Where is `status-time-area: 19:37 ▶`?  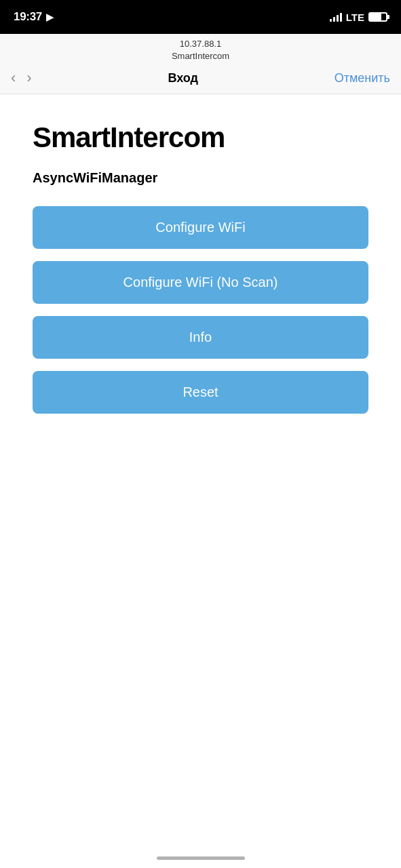
status-time-area: 19:37 ▶ is located at coordinates (34, 17).